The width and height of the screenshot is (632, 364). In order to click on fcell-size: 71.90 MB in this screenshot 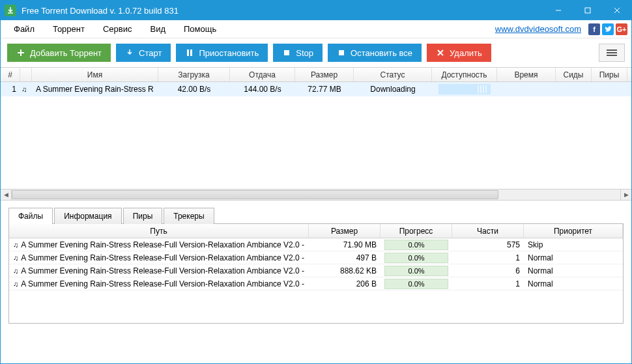, I will do `click(345, 245)`.